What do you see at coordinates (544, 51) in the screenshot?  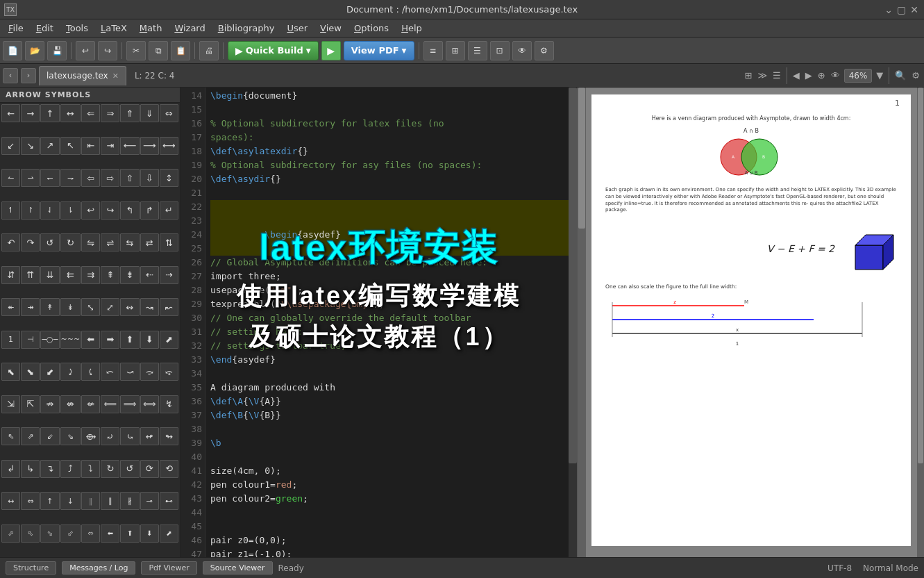 I see `tb-extra6: ⚙` at bounding box center [544, 51].